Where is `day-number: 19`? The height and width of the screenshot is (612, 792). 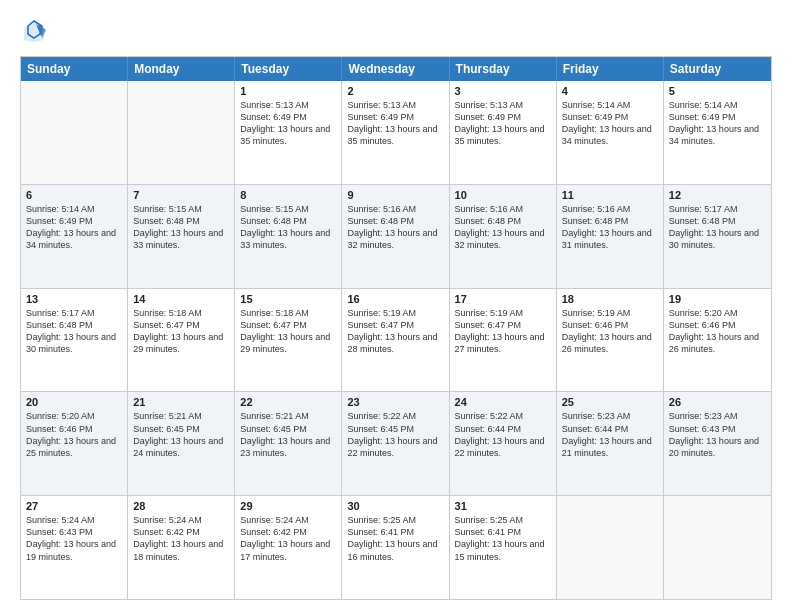
day-number: 19 is located at coordinates (718, 299).